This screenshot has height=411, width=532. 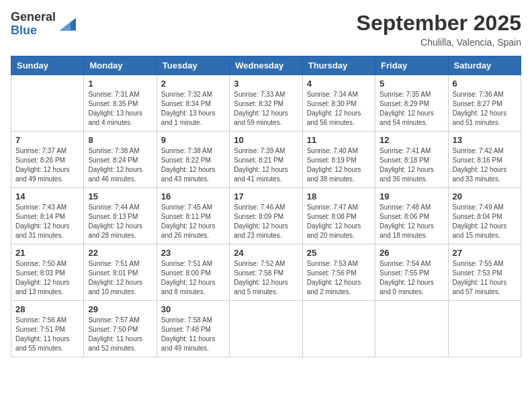 I want to click on calendar-cell: 1 Sunrise: 7:31 AM Sunset: 8:35 PM Dayli…, so click(x=120, y=103).